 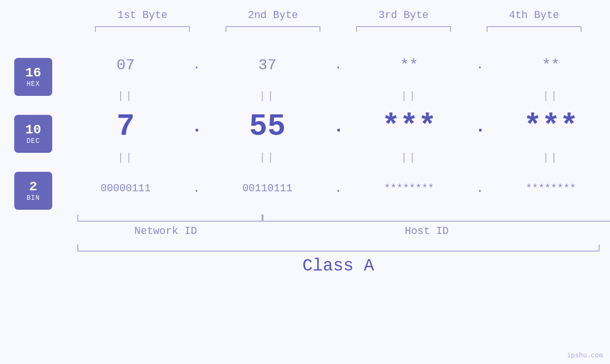 What do you see at coordinates (126, 189) in the screenshot?
I see `bin-byte1: 00000111` at bounding box center [126, 189].